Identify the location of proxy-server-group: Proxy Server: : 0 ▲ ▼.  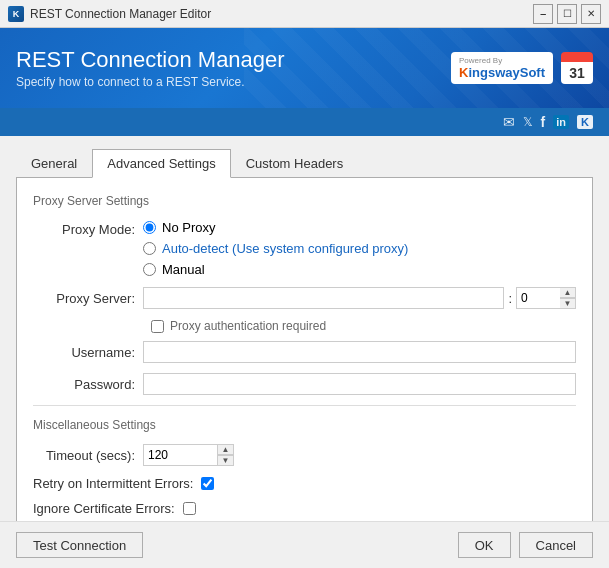
(304, 298).